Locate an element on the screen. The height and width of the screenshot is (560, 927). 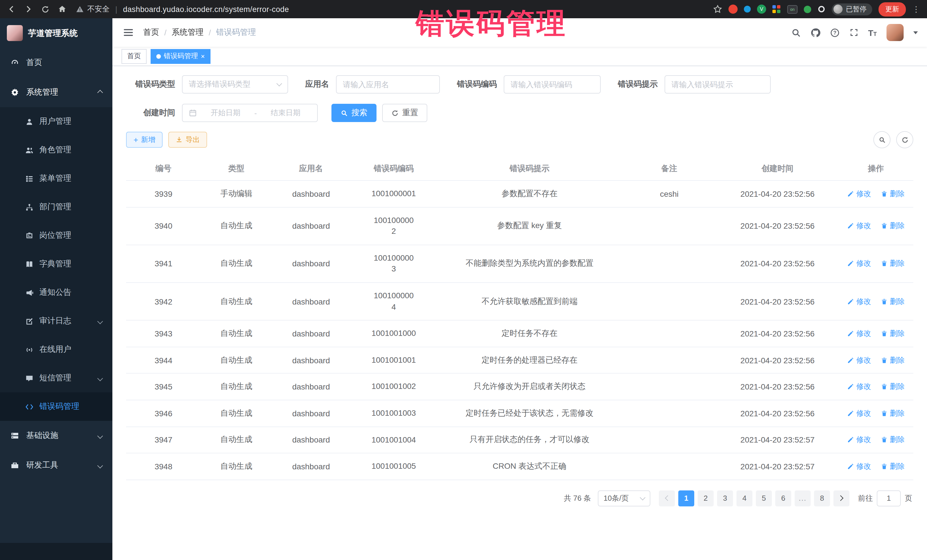
date-range-picker: 开始日期 - 结束日期 is located at coordinates (250, 113).